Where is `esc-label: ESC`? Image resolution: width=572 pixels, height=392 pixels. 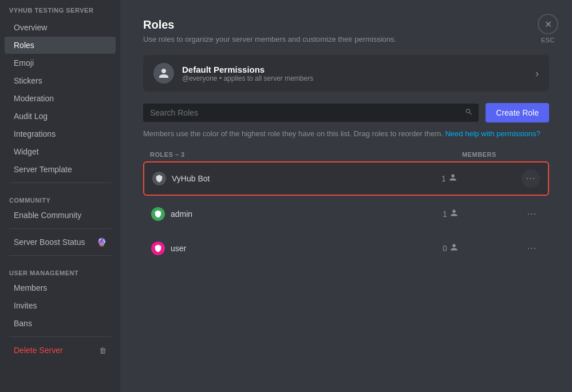 esc-label: ESC is located at coordinates (548, 40).